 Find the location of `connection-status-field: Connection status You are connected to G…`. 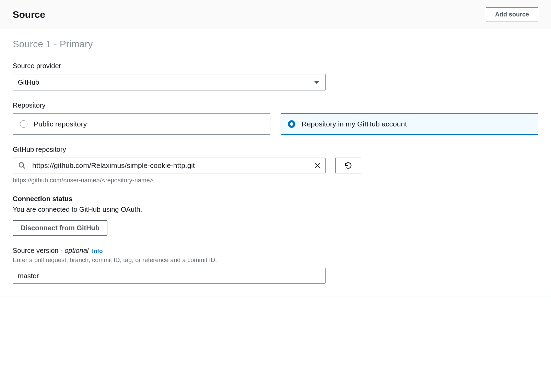

connection-status-field: Connection status You are connected to G… is located at coordinates (276, 215).